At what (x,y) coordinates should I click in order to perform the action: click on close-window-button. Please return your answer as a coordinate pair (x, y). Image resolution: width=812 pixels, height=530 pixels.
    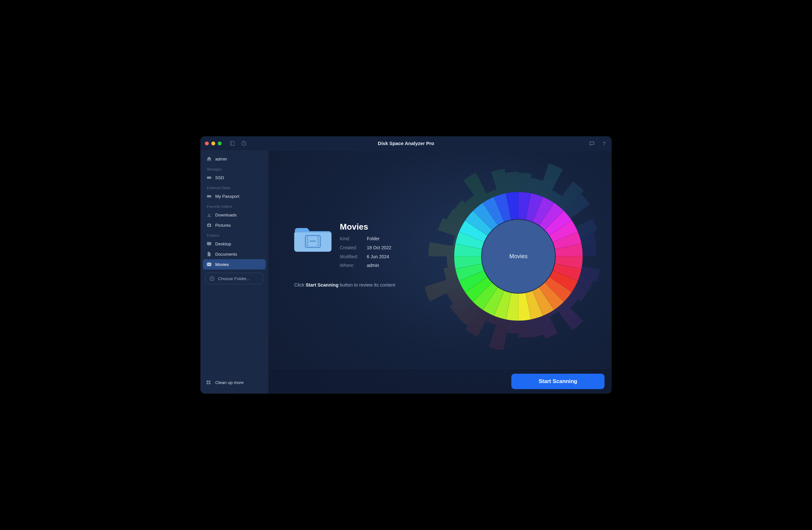
    Looking at the image, I should click on (207, 143).